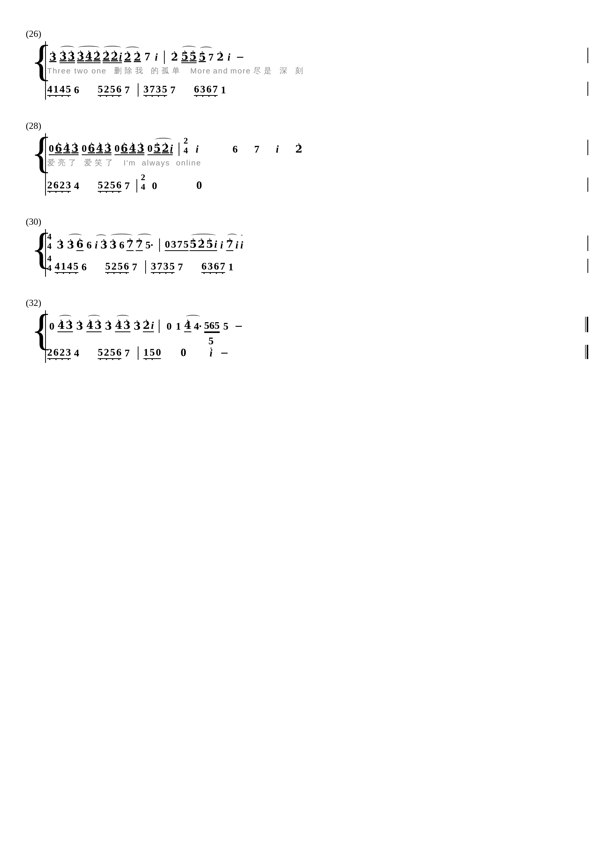  What do you see at coordinates (137, 184) in the screenshot?
I see `barline-bot-28: |` at bounding box center [137, 184].